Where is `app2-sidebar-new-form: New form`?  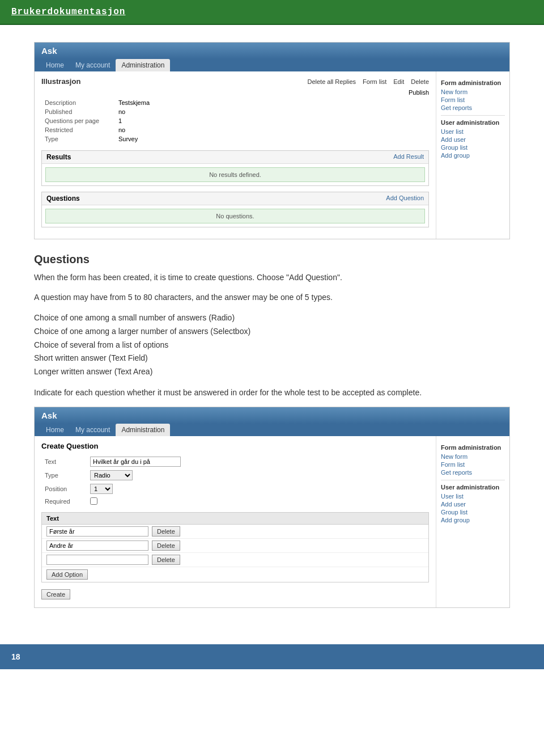
app2-sidebar-new-form: New form is located at coordinates (473, 457).